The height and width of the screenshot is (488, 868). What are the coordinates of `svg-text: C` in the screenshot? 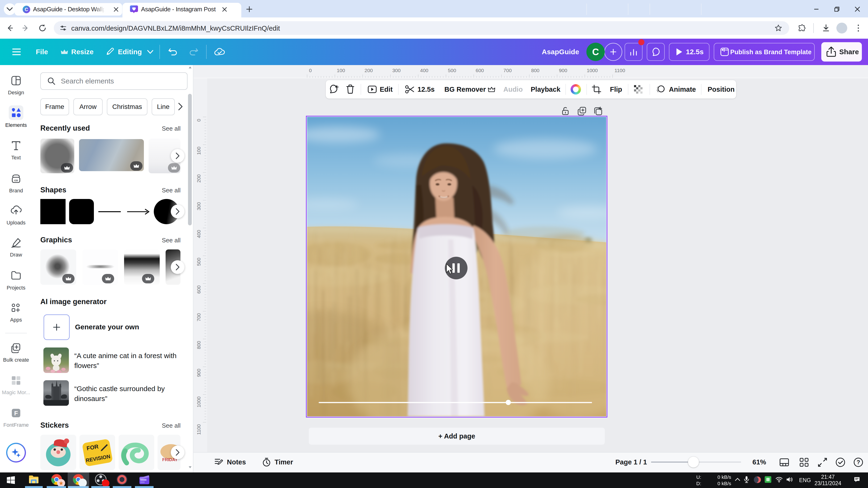 It's located at (26, 9).